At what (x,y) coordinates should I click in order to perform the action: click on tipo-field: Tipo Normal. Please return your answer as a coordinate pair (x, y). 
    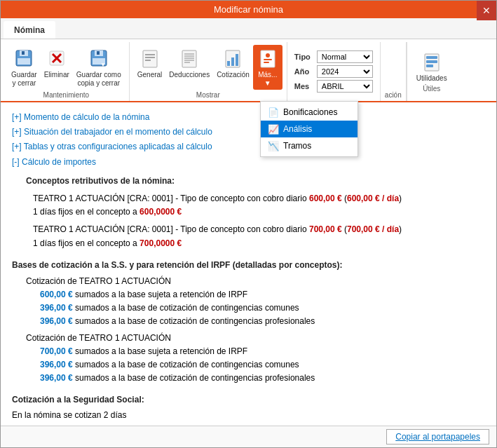
    Looking at the image, I should click on (334, 57).